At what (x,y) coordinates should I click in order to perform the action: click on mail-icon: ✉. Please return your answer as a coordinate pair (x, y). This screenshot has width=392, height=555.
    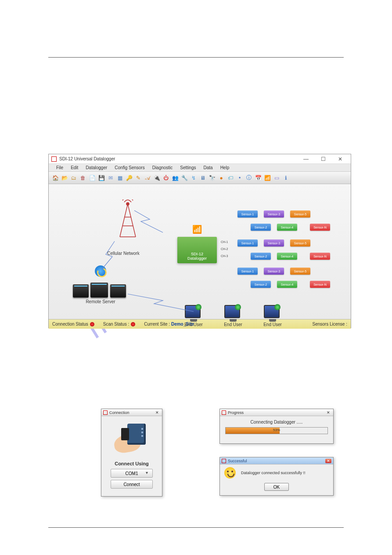
    Looking at the image, I should click on (111, 178).